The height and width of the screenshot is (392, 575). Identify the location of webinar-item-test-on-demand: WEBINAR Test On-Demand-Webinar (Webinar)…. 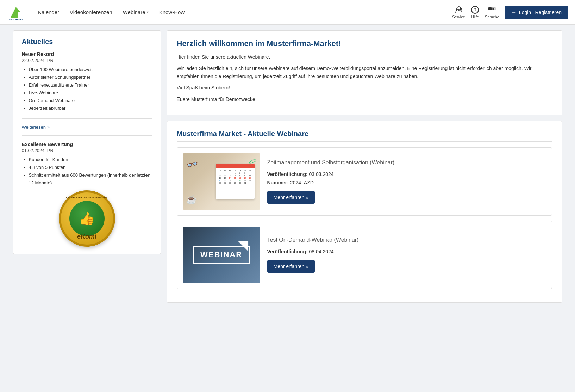
(364, 255).